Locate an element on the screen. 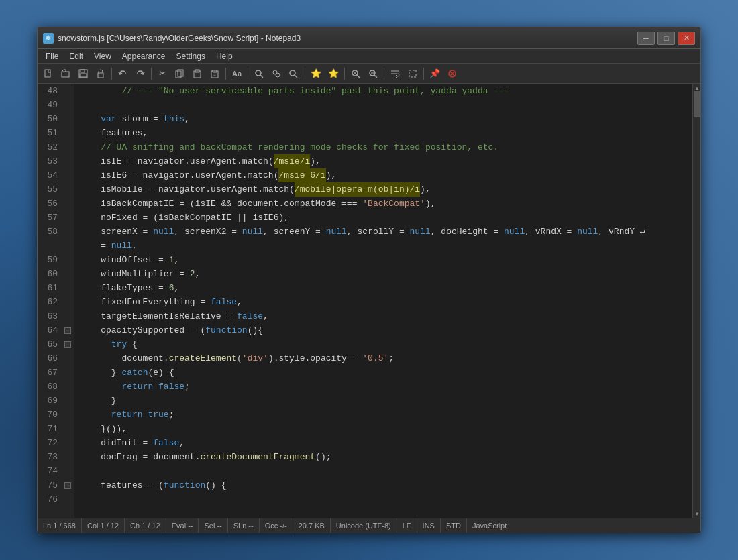 Image resolution: width=738 pixels, height=560 pixels. status-col: Col 1 / 12 is located at coordinates (103, 526).